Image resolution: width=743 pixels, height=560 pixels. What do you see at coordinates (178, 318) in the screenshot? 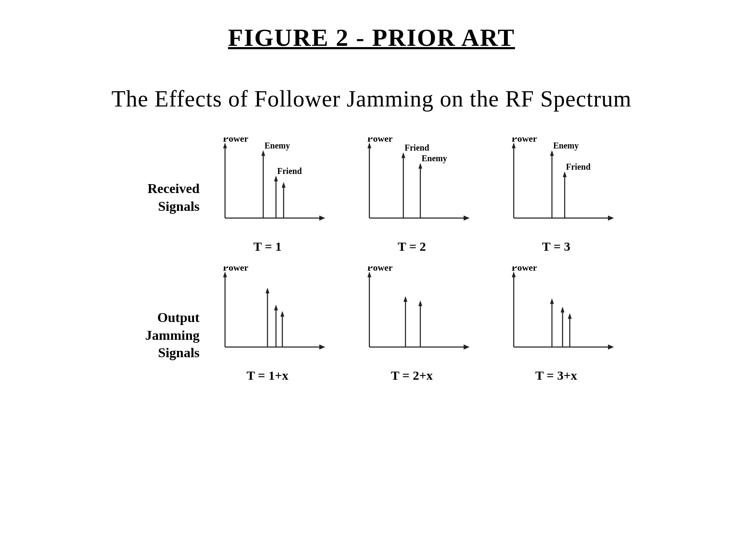
I see `row2-label-line1: Output` at bounding box center [178, 318].